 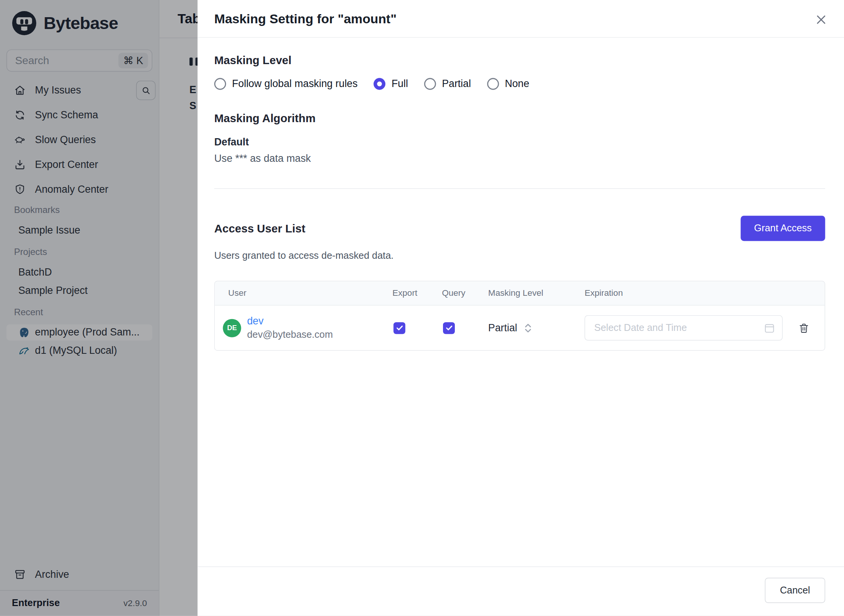 I want to click on select-chevrons-icon, so click(x=528, y=328).